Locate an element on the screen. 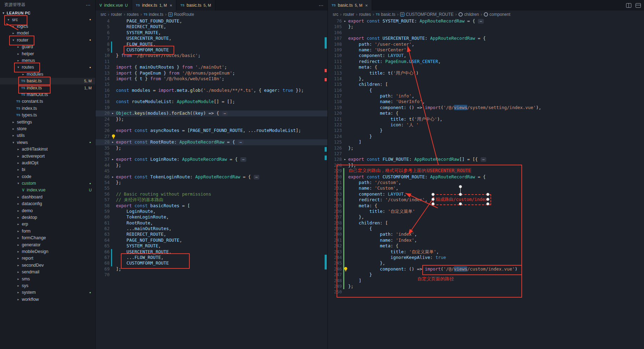 This screenshot has width=644, height=349. tree-item-desktop: ▸desktop is located at coordinates (48, 217).